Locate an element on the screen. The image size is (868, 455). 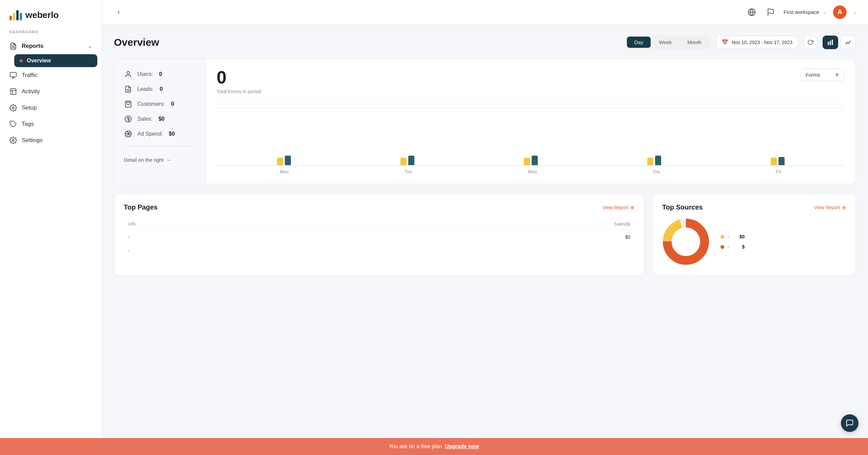
calendar-icon: 📅 is located at coordinates (725, 42).